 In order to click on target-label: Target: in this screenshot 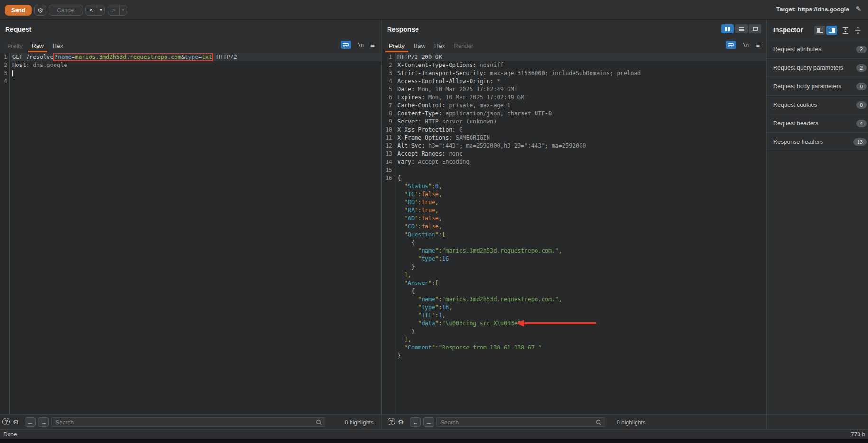, I will do `click(787, 9)`.